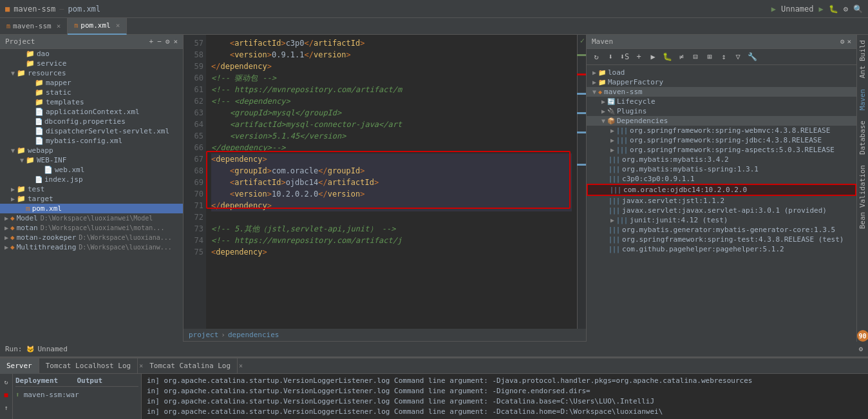 This screenshot has width=868, height=419. Describe the element at coordinates (91, 54) in the screenshot. I see `sidebar-item-dao: 📁 dao` at that location.